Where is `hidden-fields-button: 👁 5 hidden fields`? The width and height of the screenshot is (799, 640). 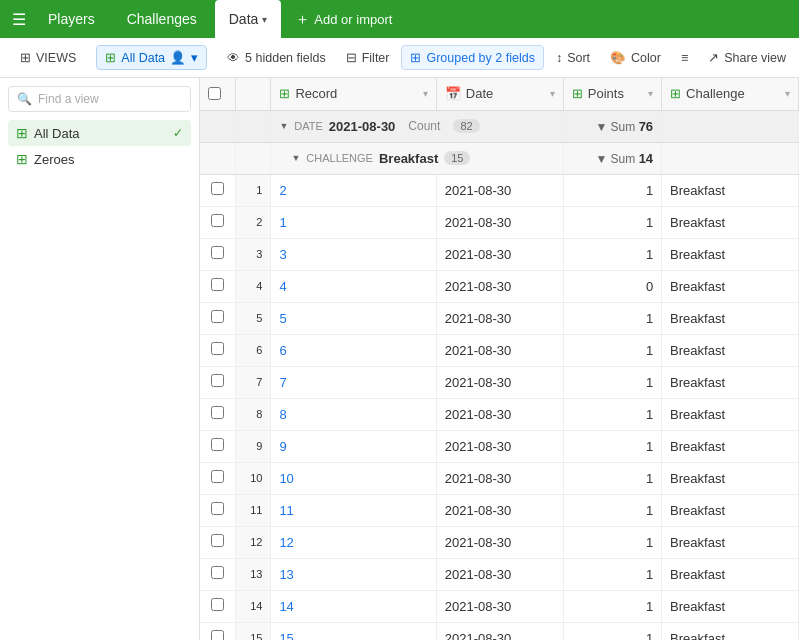 hidden-fields-button: 👁 5 hidden fields is located at coordinates (276, 58).